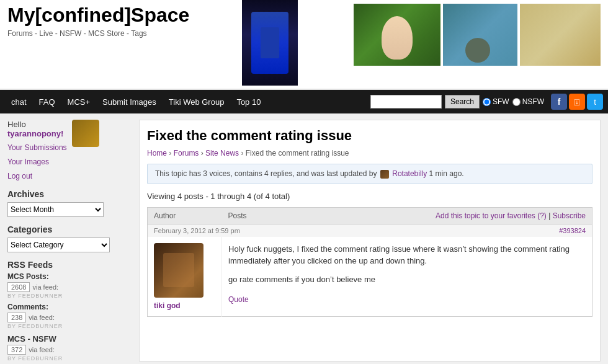  What do you see at coordinates (542, 216) in the screenshot?
I see `favorites-q: (?)` at bounding box center [542, 216].